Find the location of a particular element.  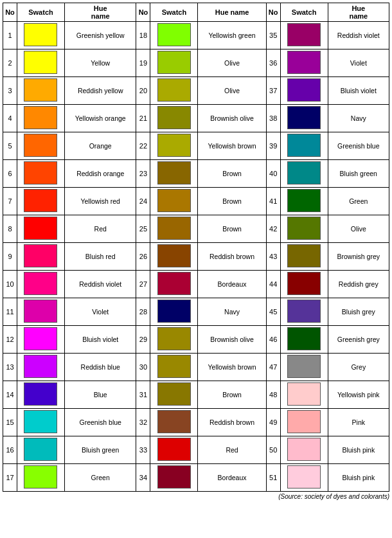

row-1-col-1-hue-name: Olive is located at coordinates (232, 63).